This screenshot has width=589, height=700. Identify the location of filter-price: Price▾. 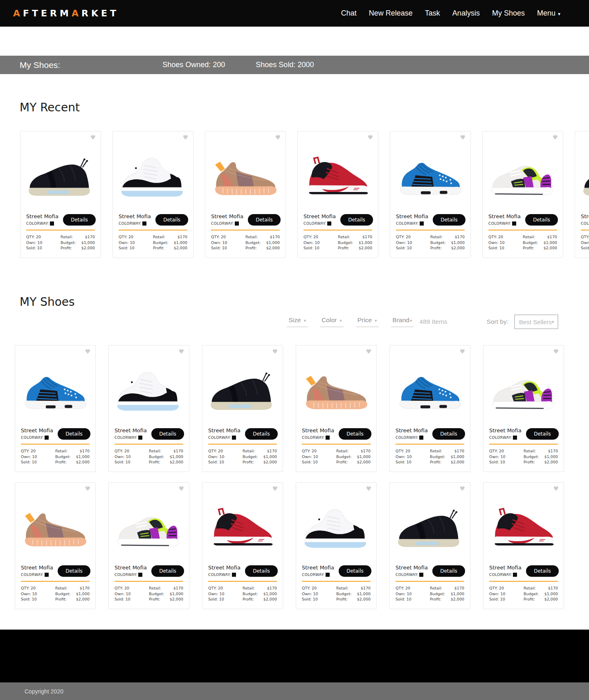
(367, 322).